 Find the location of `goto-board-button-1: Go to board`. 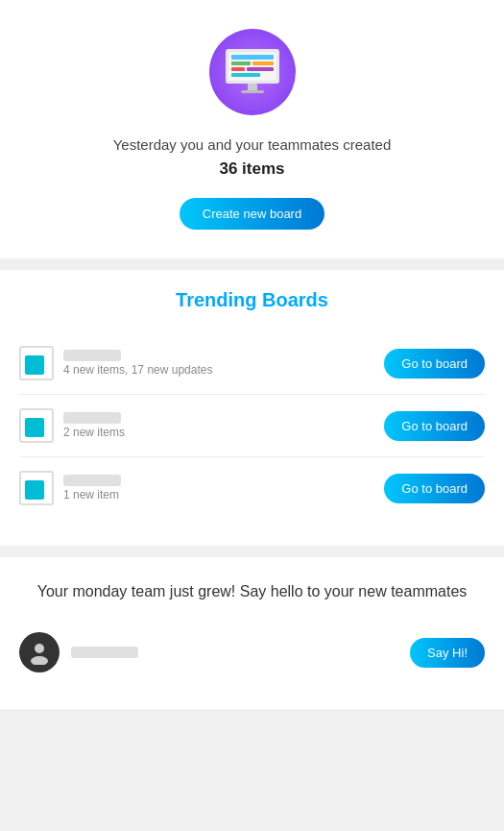

goto-board-button-1: Go to board is located at coordinates (434, 363).